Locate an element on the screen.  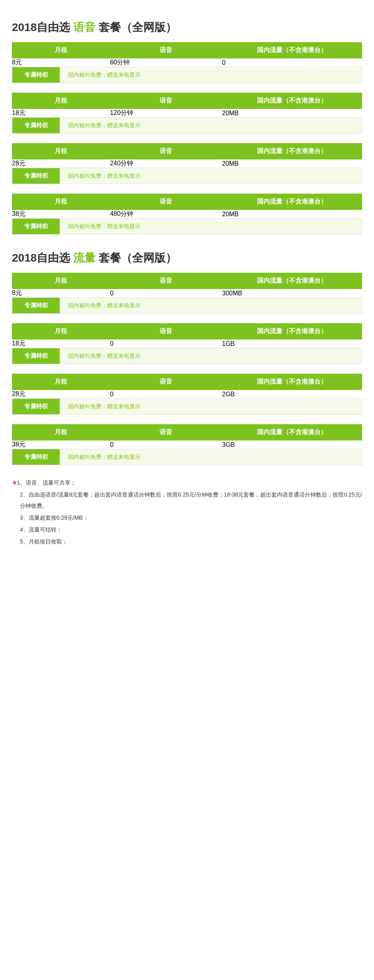
note-star: ★ is located at coordinates (14, 483).